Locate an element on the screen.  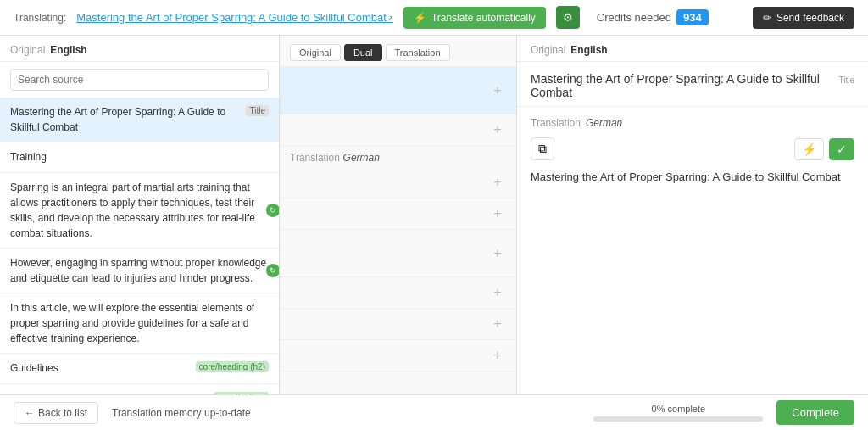
right-original-lang: English is located at coordinates (588, 50).